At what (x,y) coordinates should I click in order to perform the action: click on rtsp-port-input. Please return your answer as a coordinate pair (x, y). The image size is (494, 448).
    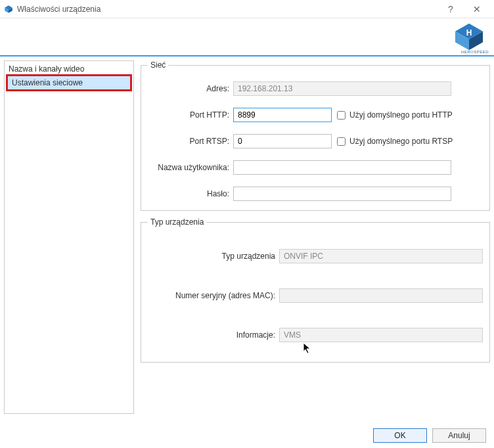
    Looking at the image, I should click on (282, 141).